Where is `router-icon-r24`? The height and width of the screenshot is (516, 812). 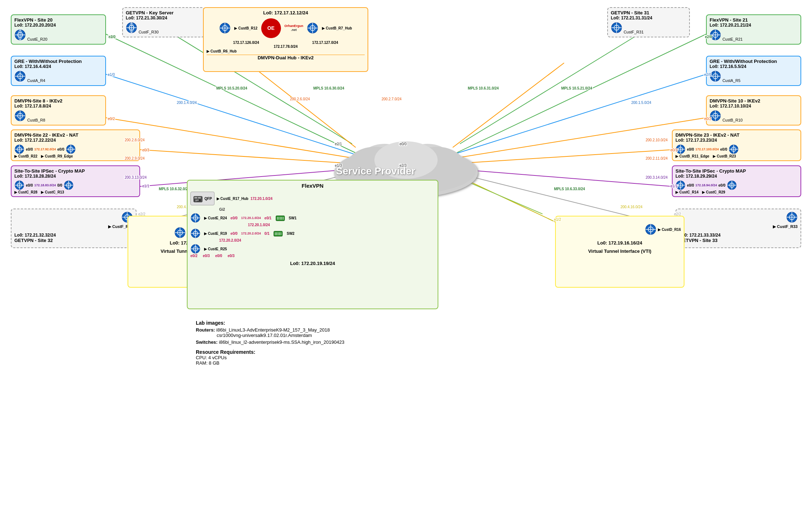
router-icon-r24 is located at coordinates (195, 218).